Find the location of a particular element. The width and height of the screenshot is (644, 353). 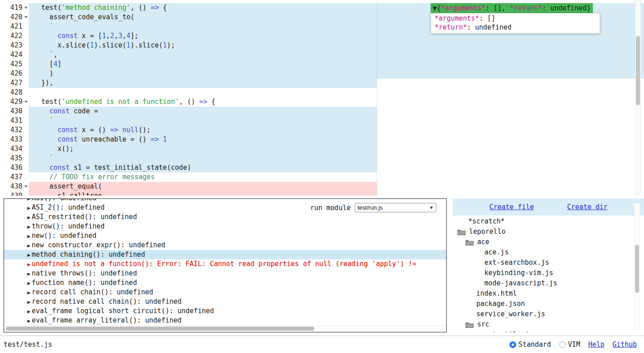

file-entry-label: index.html is located at coordinates (496, 294).